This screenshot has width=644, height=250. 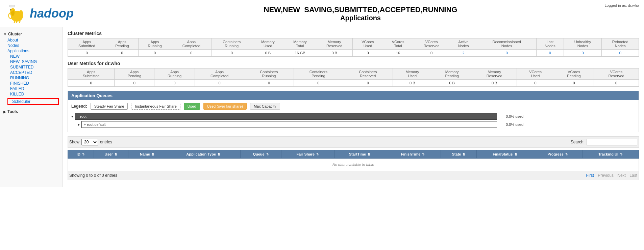 What do you see at coordinates (72, 117) in the screenshot?
I see `queue-root-expand-icon: ▾` at bounding box center [72, 117].